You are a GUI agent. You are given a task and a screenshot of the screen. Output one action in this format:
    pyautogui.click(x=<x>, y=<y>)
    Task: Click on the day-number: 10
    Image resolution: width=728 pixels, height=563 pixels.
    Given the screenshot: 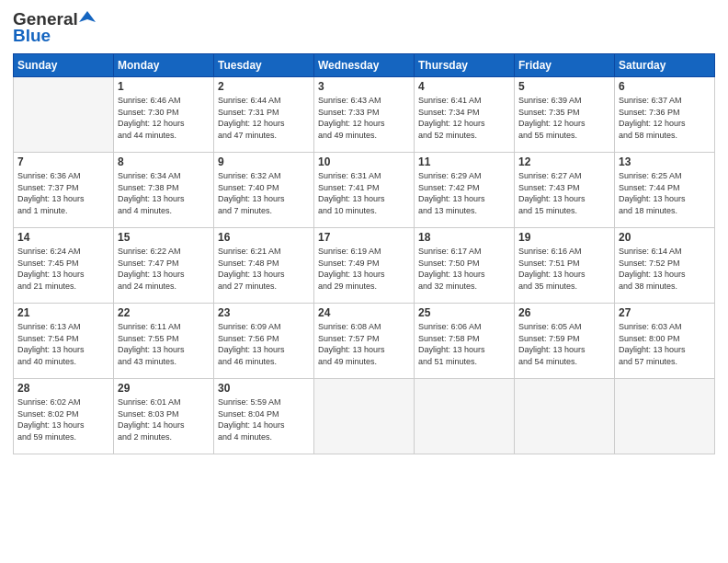 What is the action you would take?
    pyautogui.click(x=364, y=162)
    